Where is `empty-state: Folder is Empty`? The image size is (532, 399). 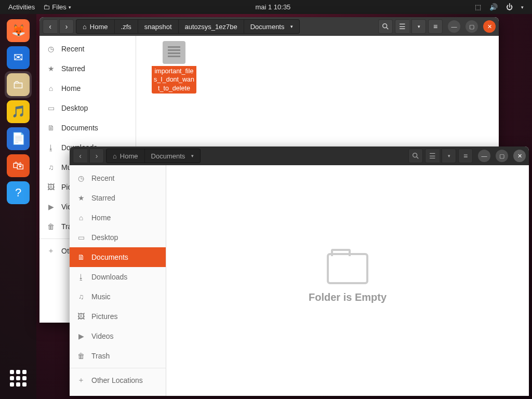
empty-state: Folder is Empty is located at coordinates (348, 278).